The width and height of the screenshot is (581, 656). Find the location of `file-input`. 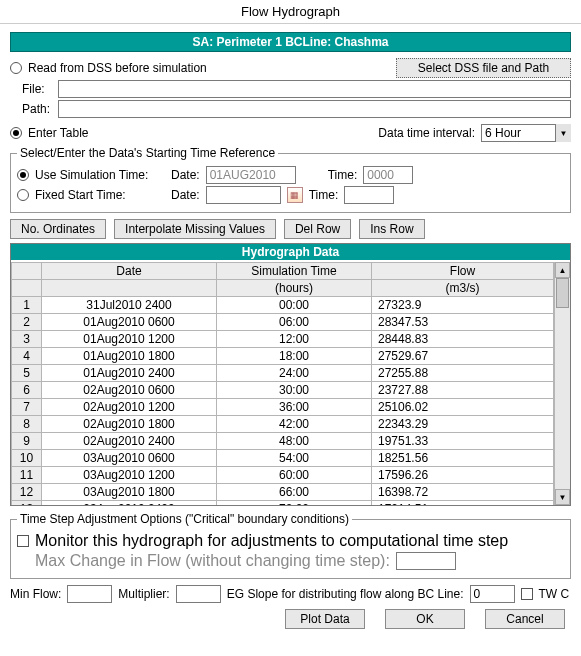

file-input is located at coordinates (314, 89).